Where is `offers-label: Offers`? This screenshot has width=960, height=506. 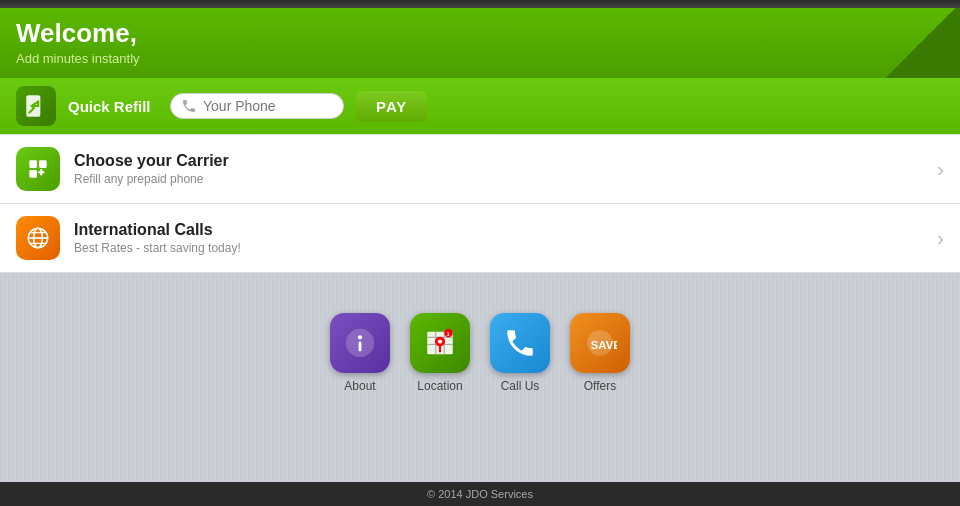
offers-label: Offers is located at coordinates (600, 386).